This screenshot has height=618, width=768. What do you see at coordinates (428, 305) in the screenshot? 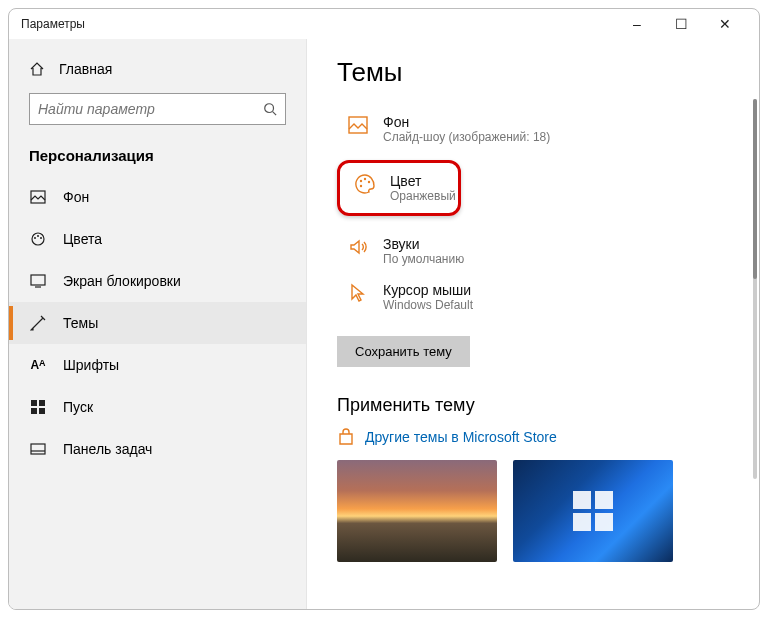
I see `theme-row-sub: Windows Default` at bounding box center [428, 305].